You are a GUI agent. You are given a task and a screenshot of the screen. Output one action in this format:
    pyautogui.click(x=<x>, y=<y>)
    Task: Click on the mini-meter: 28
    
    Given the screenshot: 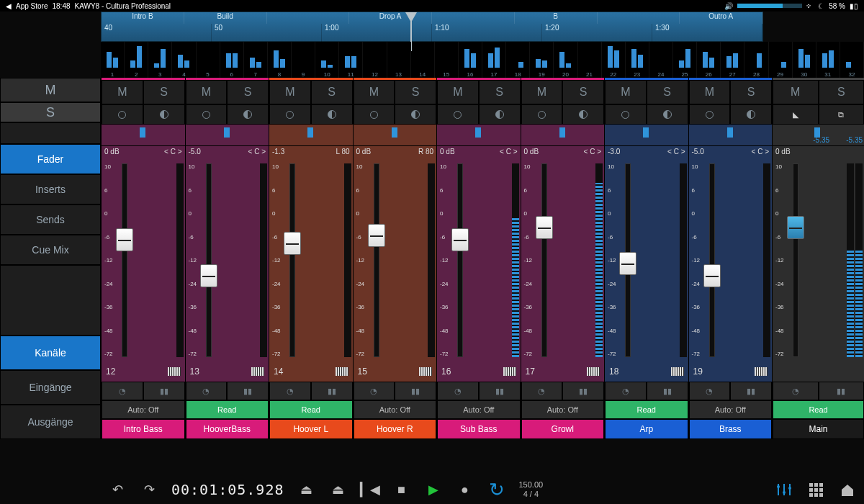 What is the action you would take?
    pyautogui.click(x=756, y=60)
    